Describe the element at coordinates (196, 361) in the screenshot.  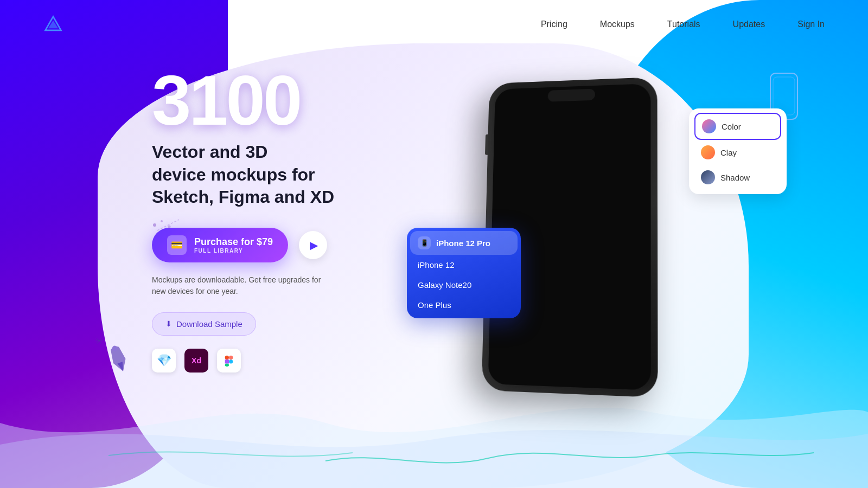
I see `adobe-xd-icon: Xd` at that location.